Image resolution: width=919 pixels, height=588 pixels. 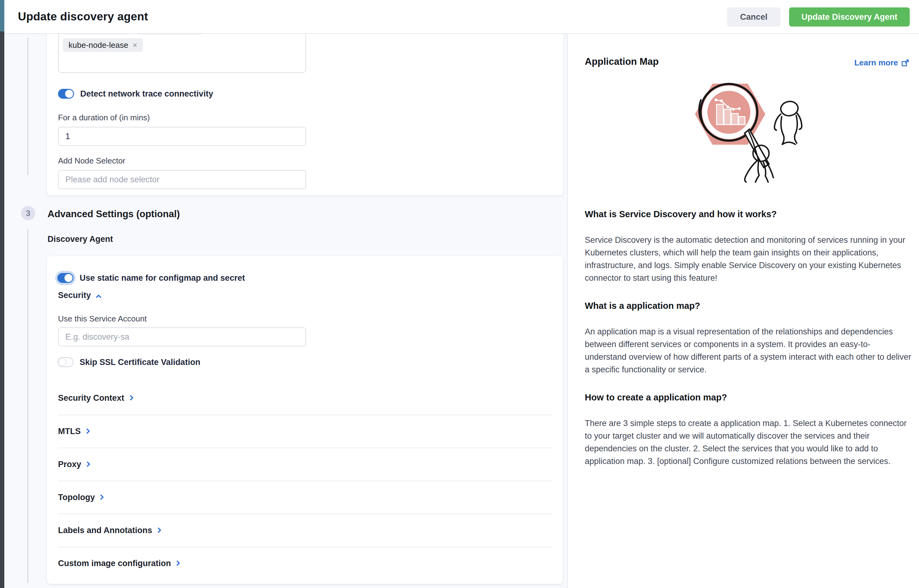 What do you see at coordinates (115, 564) in the screenshot?
I see `section-row-label: Custom image configuration` at bounding box center [115, 564].